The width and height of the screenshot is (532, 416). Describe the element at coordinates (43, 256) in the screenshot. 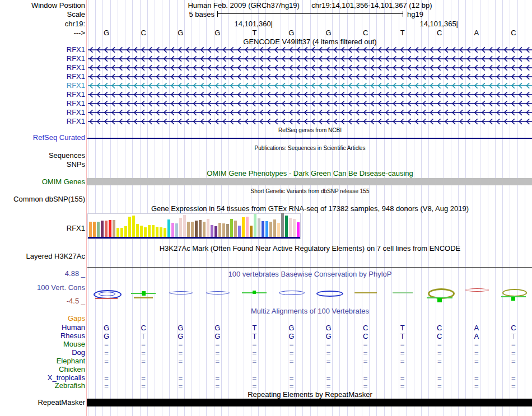

I see `h3k27ac-label: Layered H3K27Ac` at that location.